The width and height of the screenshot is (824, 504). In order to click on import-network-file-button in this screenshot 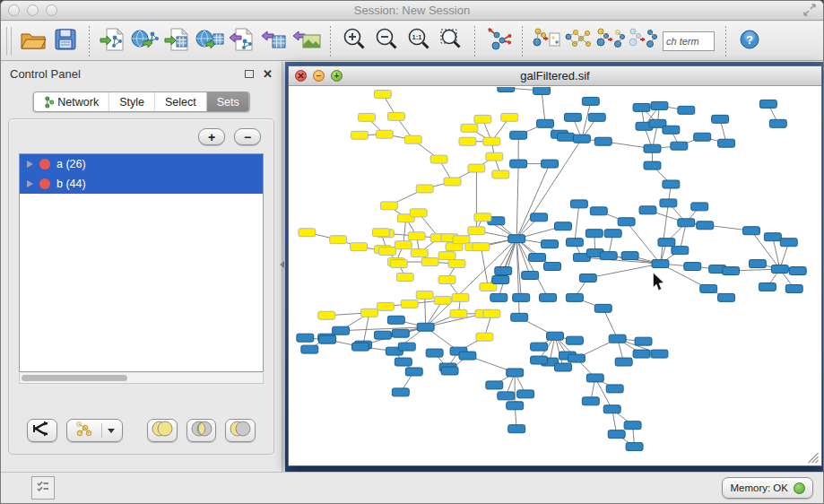, I will do `click(113, 41)`.